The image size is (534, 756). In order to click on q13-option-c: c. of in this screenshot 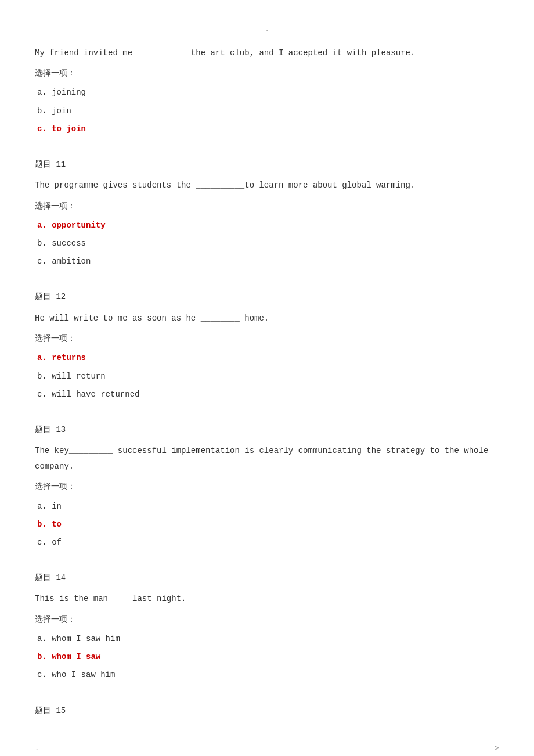, I will do `click(267, 542)`.